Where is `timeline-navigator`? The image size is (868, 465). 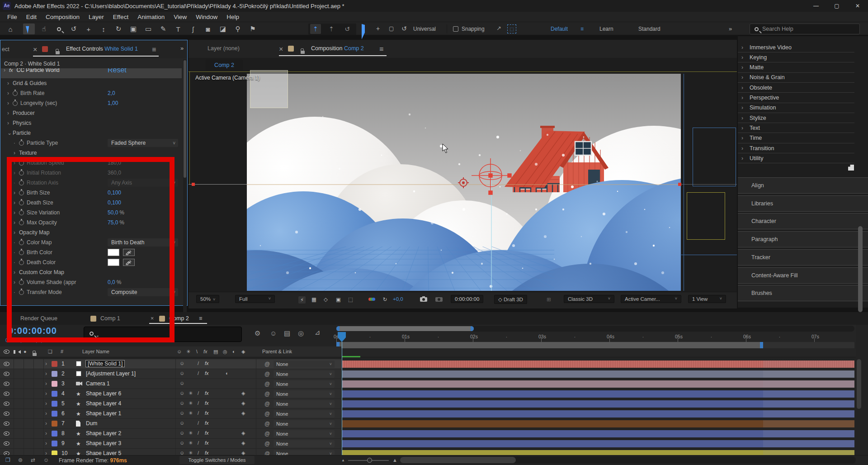
timeline-navigator is located at coordinates (595, 328).